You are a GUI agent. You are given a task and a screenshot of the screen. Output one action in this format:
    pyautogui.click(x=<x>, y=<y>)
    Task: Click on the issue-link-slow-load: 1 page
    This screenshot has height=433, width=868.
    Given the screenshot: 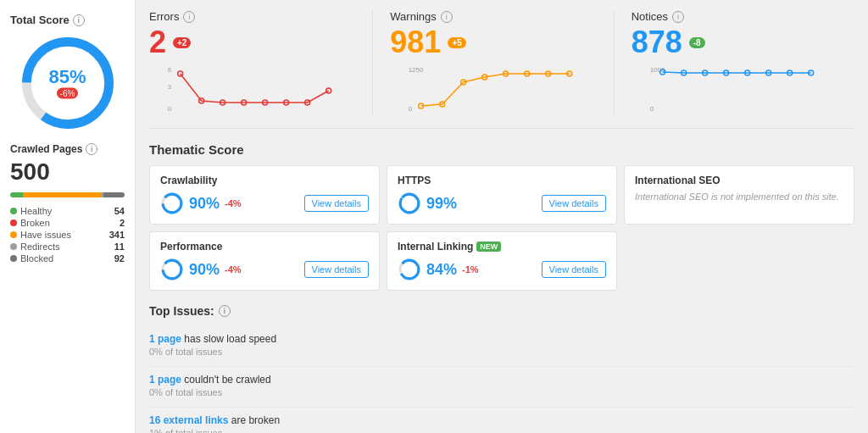 What is the action you would take?
    pyautogui.click(x=165, y=339)
    